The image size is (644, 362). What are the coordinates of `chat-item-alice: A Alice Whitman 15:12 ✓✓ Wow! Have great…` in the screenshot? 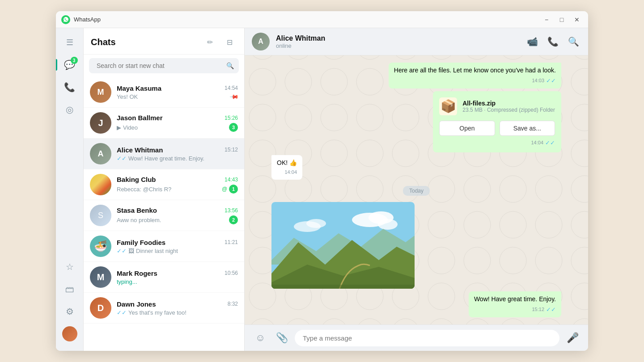 It's located at (164, 154).